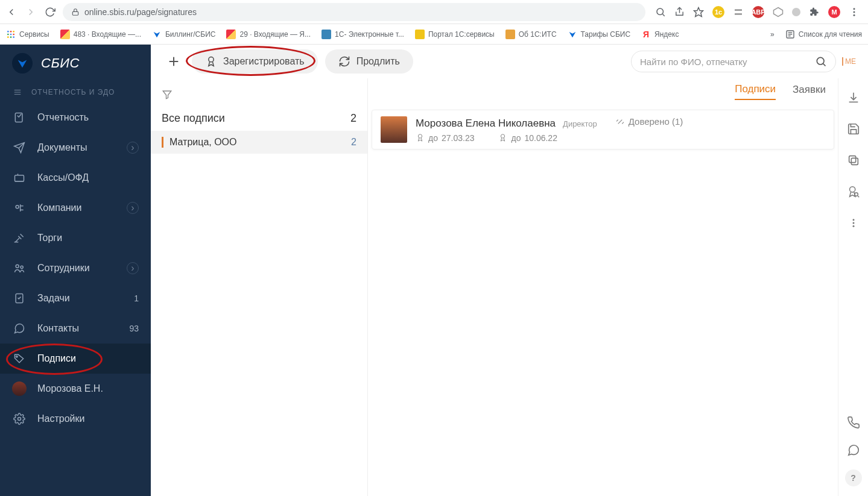 The height and width of the screenshot is (496, 868). Describe the element at coordinates (353, 142) in the screenshot. I see `list-item-count: 2` at that location.